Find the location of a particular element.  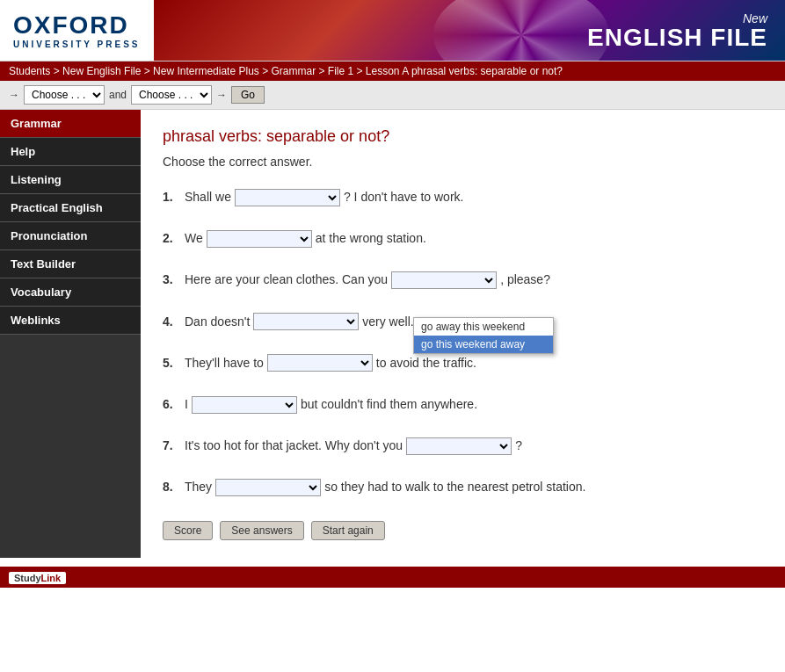

question-num-1: 1. is located at coordinates (171, 197).